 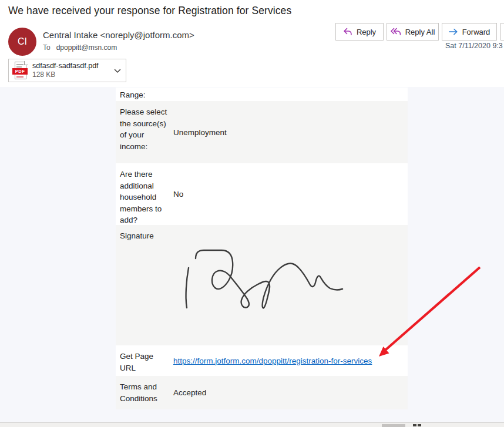 I want to click on attachment-meta: sdfasdf-sadfasdf.pdf 128 KB, so click(x=66, y=70).